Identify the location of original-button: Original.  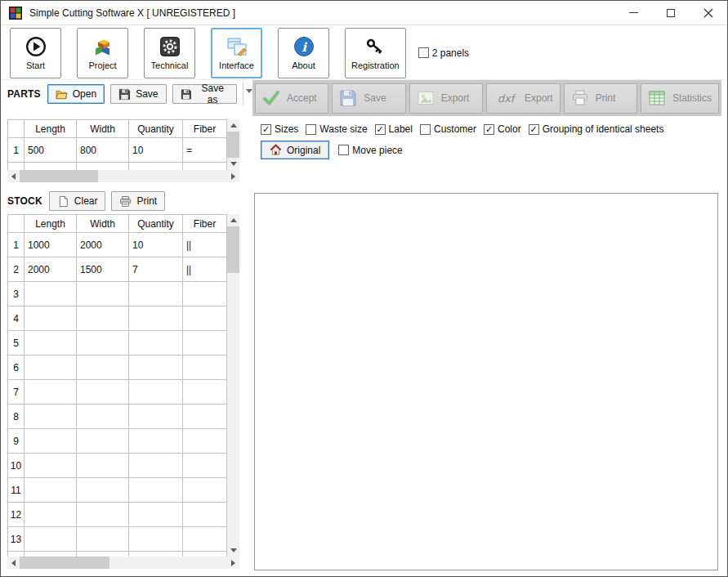
(295, 150).